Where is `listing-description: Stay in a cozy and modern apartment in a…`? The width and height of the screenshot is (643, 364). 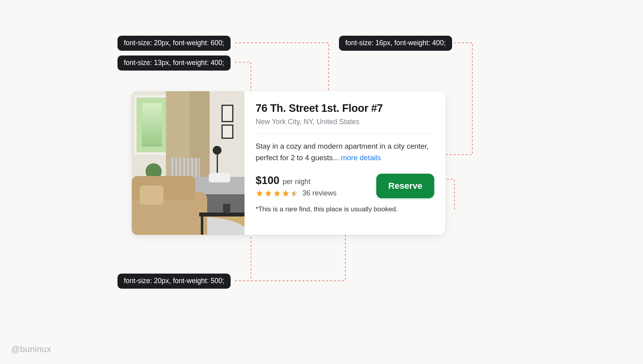 listing-description: Stay in a cozy and modern apartment in a… is located at coordinates (345, 152).